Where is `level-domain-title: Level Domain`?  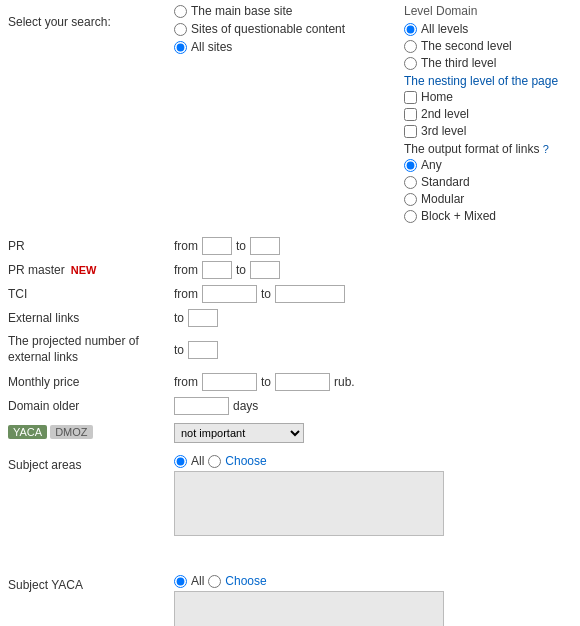 level-domain-title: Level Domain is located at coordinates (490, 11).